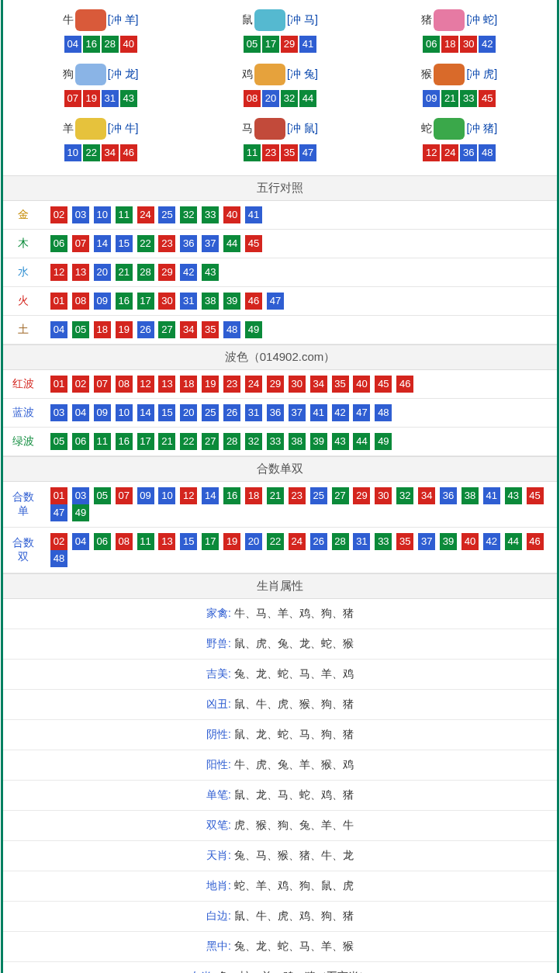 The width and height of the screenshot is (560, 973). What do you see at coordinates (219, 764) in the screenshot?
I see `attr-label: 阳性:` at bounding box center [219, 764].